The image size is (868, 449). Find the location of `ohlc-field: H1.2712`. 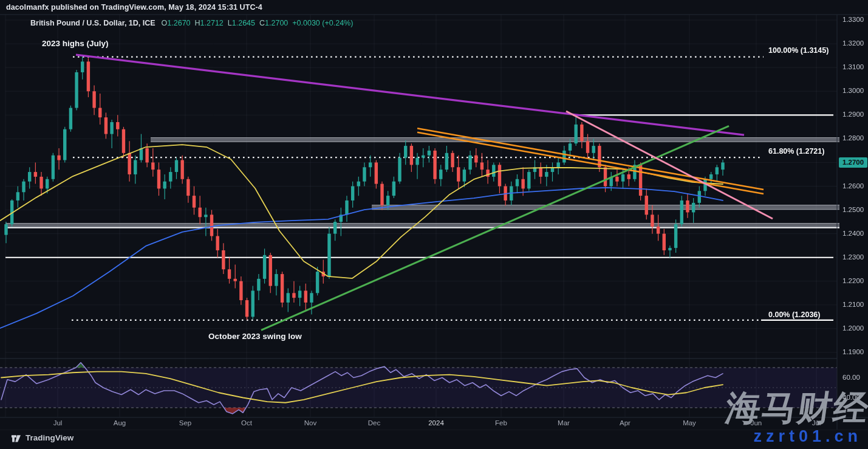

ohlc-field: H1.2712 is located at coordinates (209, 23).